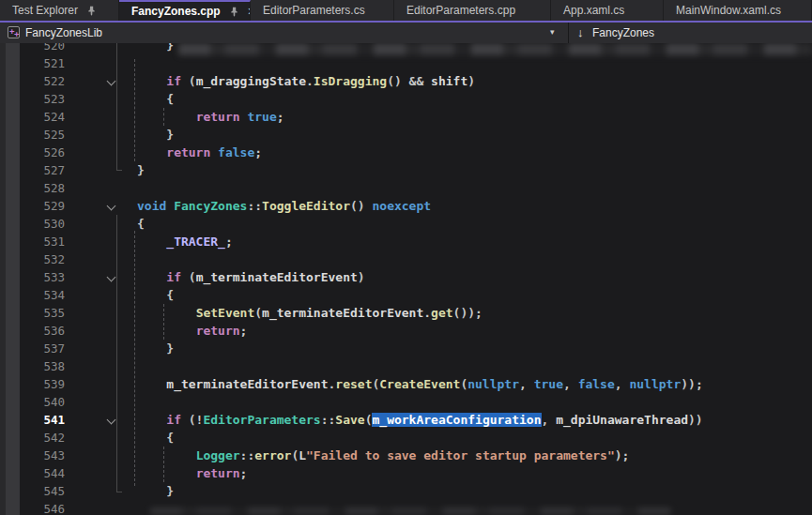 Image resolution: width=812 pixels, height=515 pixels. I want to click on code-line: 522 if (m_draggingState.IsDragging() && …, so click(406, 81).